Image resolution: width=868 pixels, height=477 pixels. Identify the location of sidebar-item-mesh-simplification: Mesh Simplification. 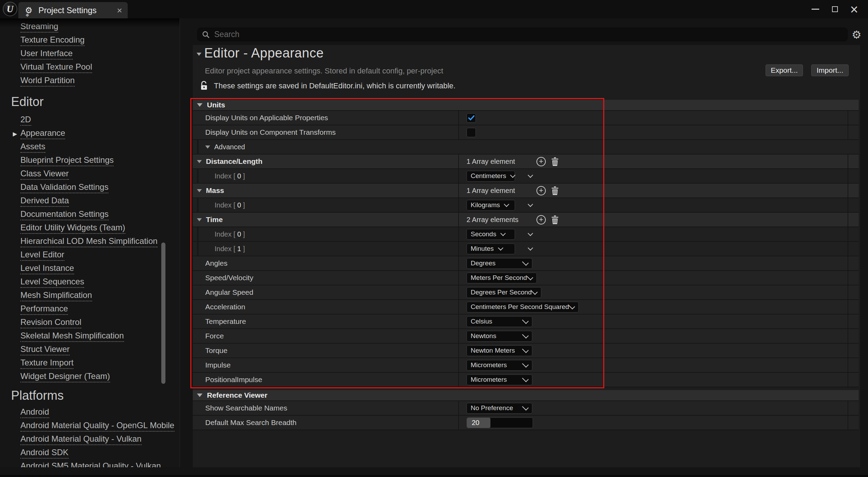
(90, 296).